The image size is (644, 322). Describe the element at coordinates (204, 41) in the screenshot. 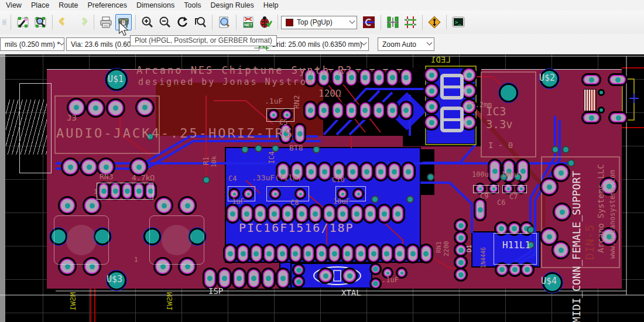

I see `tooltip: Plot (HPGL, PostScript, or GERBER format…` at that location.